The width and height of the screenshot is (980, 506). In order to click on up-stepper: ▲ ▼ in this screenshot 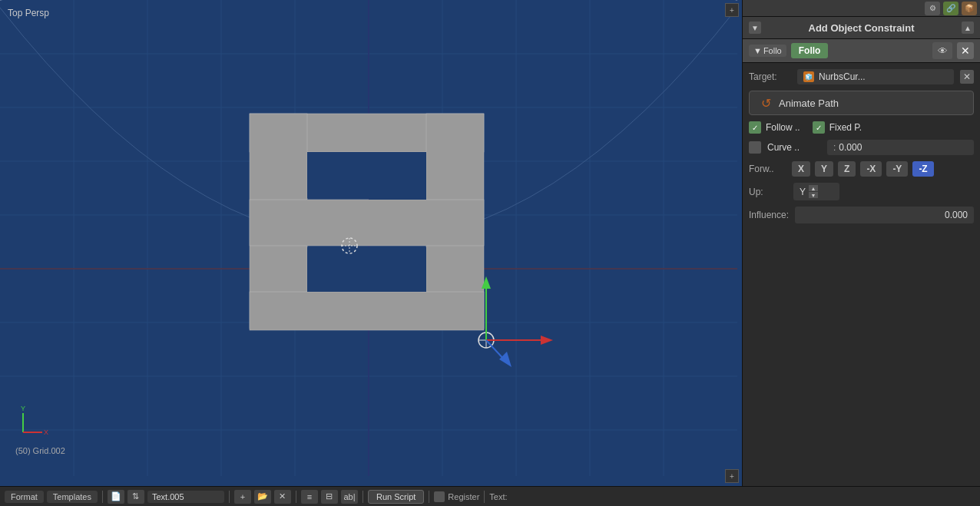, I will do `click(813, 192)`.